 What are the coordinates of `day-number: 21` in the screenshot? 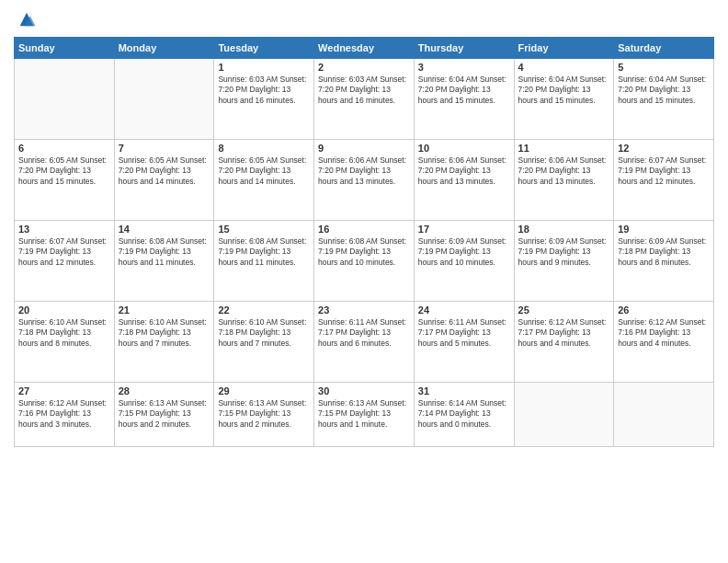 It's located at (165, 310).